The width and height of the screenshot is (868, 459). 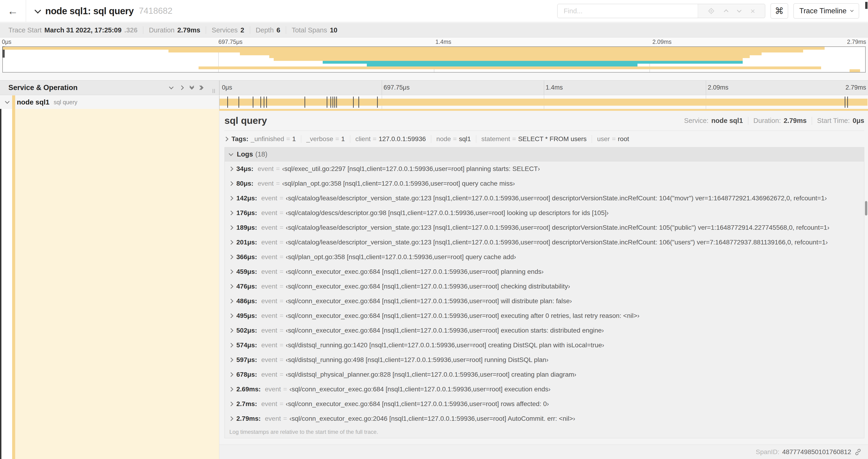 I want to click on prev-match-icon, so click(x=726, y=12).